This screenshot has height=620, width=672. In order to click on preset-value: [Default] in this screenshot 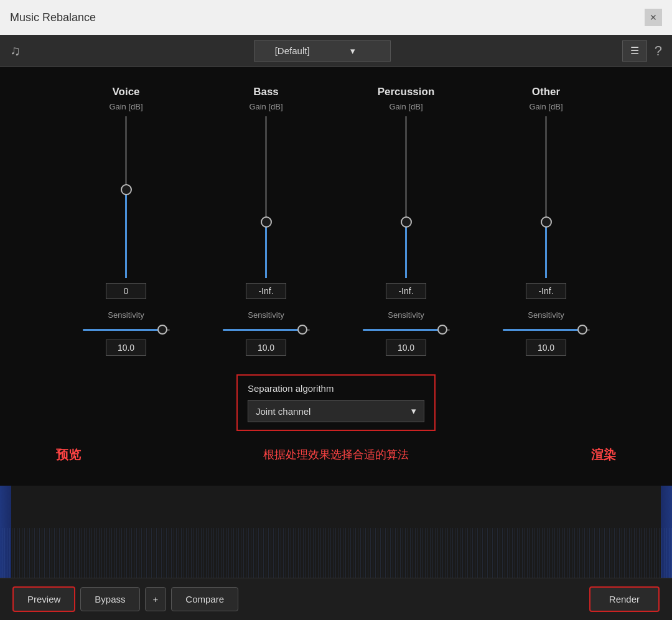, I will do `click(292, 51)`.